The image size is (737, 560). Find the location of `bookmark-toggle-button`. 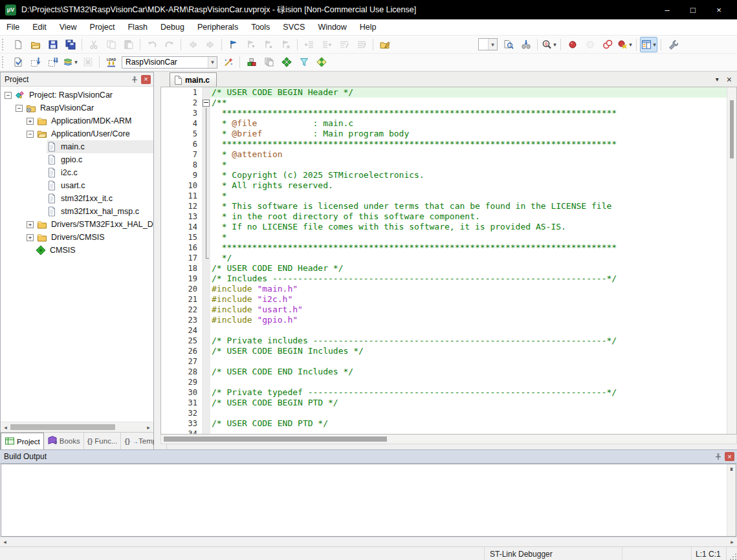

bookmark-toggle-button is located at coordinates (233, 45).